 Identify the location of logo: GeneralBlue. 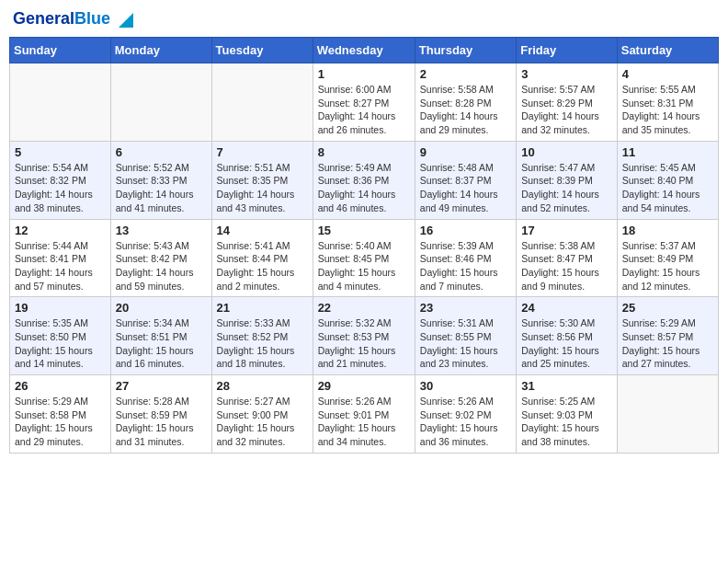
(74, 19).